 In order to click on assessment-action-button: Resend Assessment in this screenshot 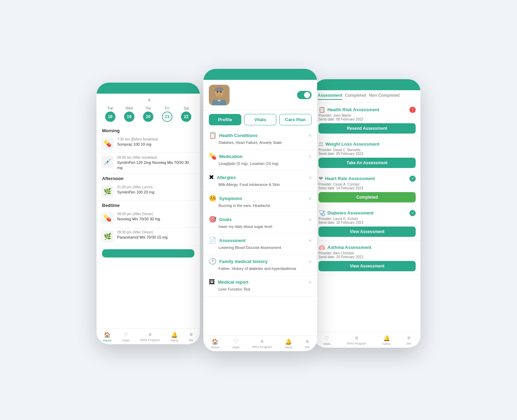, I will do `click(367, 128)`.